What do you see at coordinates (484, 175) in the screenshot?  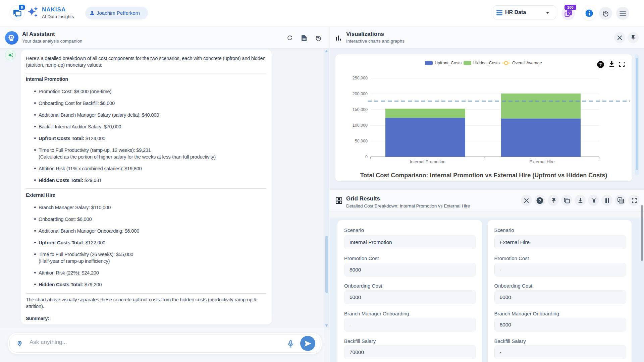 I see `svg-text:Total Cost Comparison: Interna: Total Cost Comparison: Internal Promotio…` at bounding box center [484, 175].